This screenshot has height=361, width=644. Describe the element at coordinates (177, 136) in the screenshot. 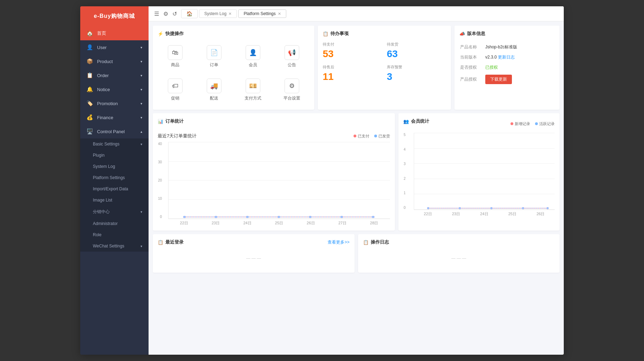

I see `order-chart-subtitle: 最近7天订单量统计` at that location.